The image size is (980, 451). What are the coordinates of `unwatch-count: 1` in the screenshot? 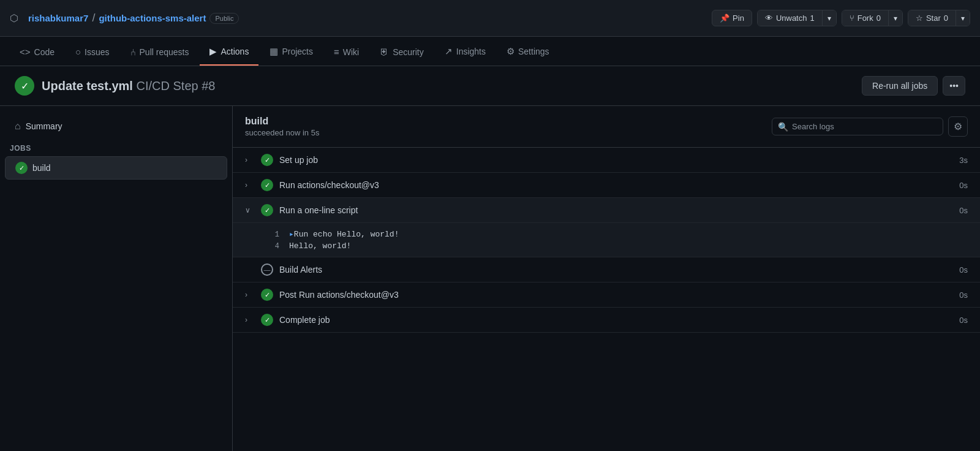 It's located at (812, 18).